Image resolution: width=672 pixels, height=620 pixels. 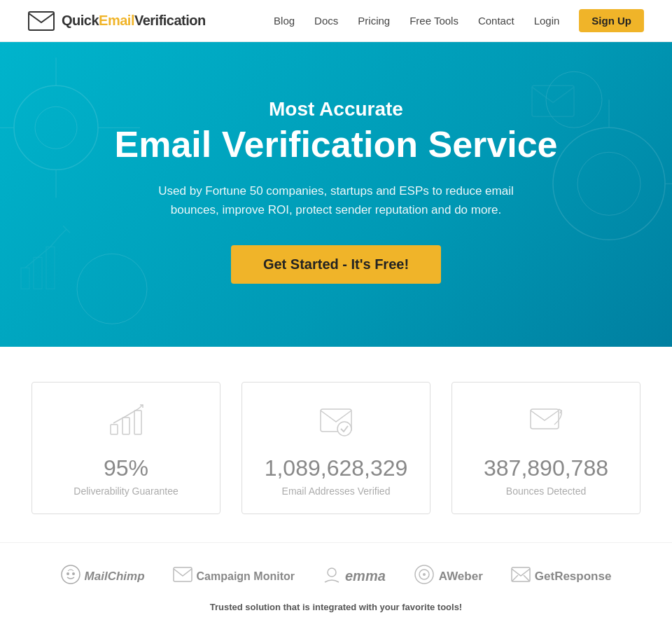 What do you see at coordinates (336, 200) in the screenshot?
I see `hero-description: Used by Fortune 50 companies, startups a…` at bounding box center [336, 200].